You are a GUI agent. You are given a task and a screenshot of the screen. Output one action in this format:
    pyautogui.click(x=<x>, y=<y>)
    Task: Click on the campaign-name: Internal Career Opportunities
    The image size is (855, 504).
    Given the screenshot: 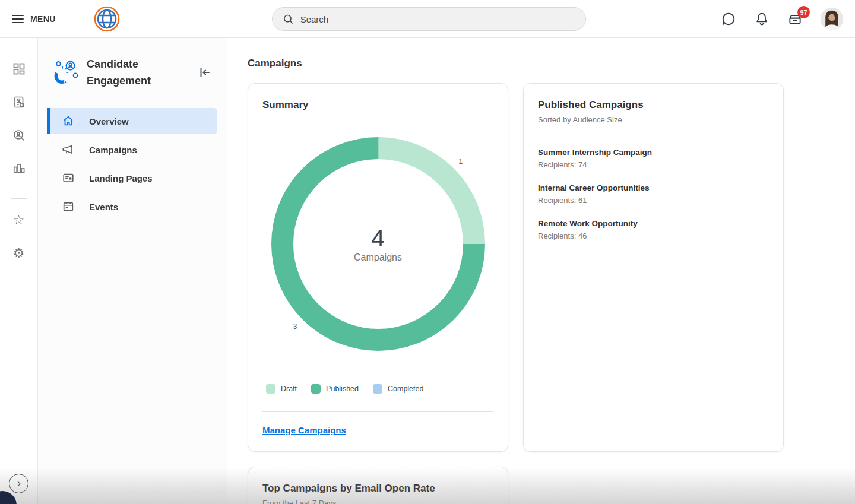 What is the action you would take?
    pyautogui.click(x=653, y=188)
    